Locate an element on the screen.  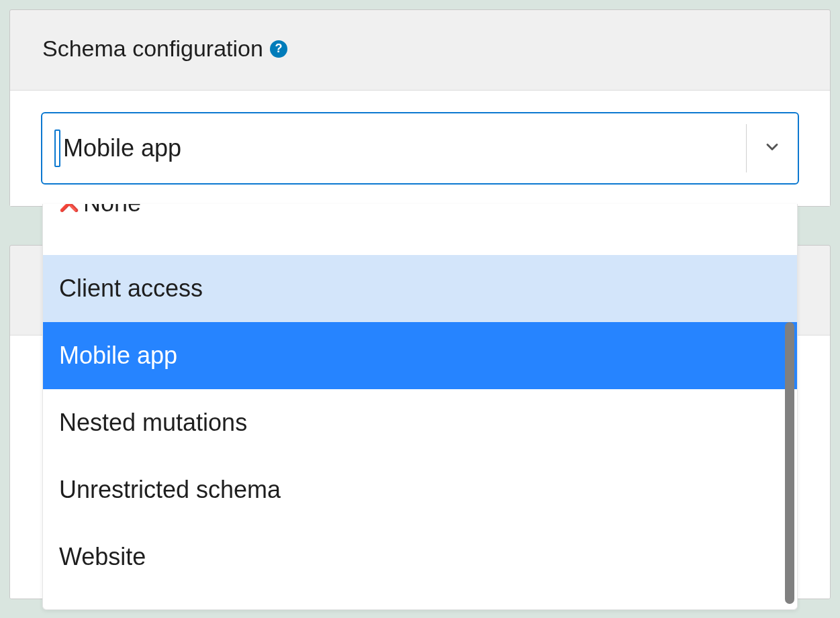
schema-select-control: Mobile app is located at coordinates (420, 148).